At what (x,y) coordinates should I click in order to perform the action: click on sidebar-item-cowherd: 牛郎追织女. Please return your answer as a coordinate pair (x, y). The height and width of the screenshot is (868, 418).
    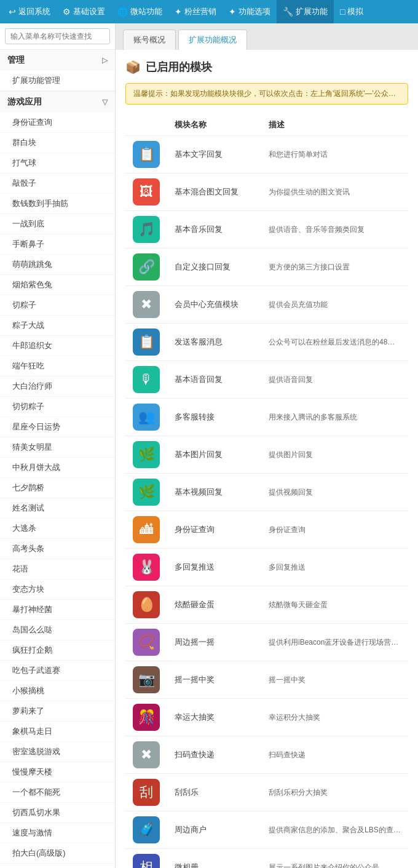
    Looking at the image, I should click on (58, 346).